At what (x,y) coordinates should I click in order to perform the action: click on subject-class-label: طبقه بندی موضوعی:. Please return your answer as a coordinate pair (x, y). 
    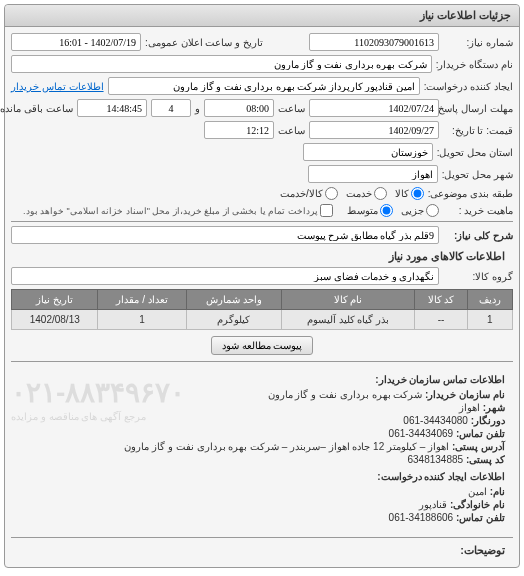
    Looking at the image, I should click on (470, 194).